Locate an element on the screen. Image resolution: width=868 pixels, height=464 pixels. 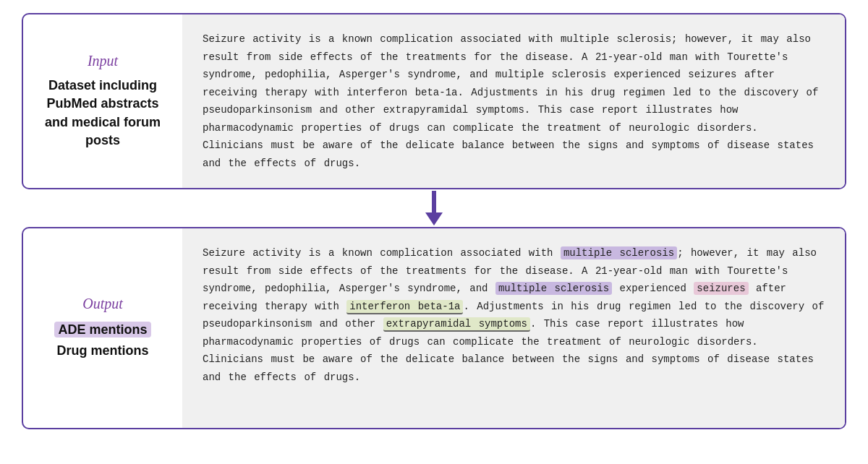
arrow-down is located at coordinates (434, 208).